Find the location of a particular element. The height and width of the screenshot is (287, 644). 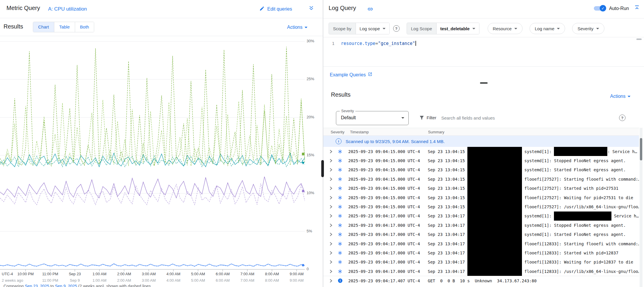

log-query-editor: 1 resource.type="gce_instance" is located at coordinates (484, 52).